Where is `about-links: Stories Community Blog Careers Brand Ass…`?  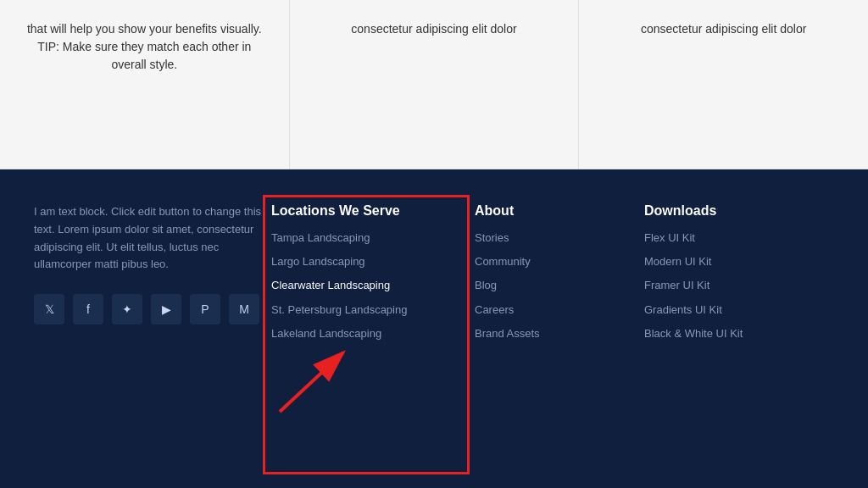 about-links: Stories Community Blog Careers Brand Ass… is located at coordinates (551, 286).